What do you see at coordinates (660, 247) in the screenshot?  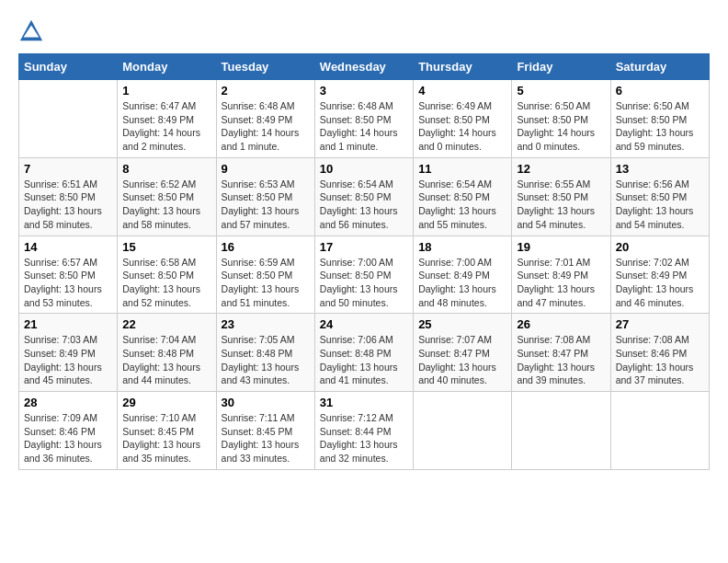 I see `day-number: 20` at bounding box center [660, 247].